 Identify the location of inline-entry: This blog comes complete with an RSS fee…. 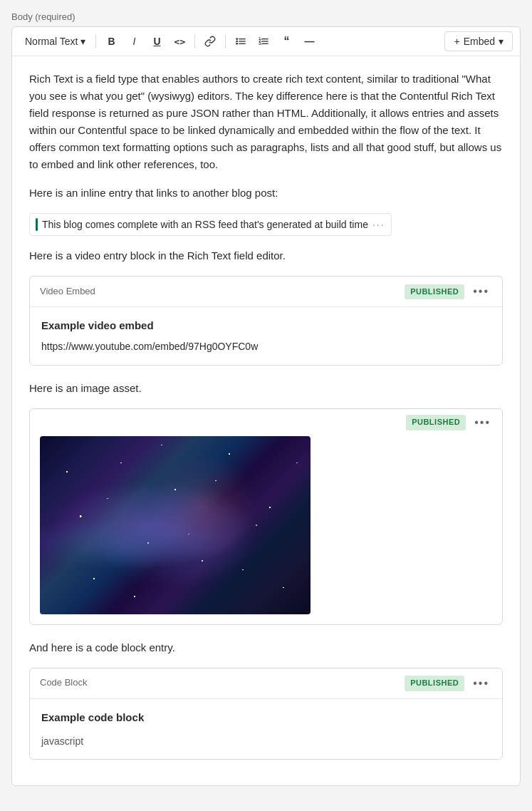
(211, 224).